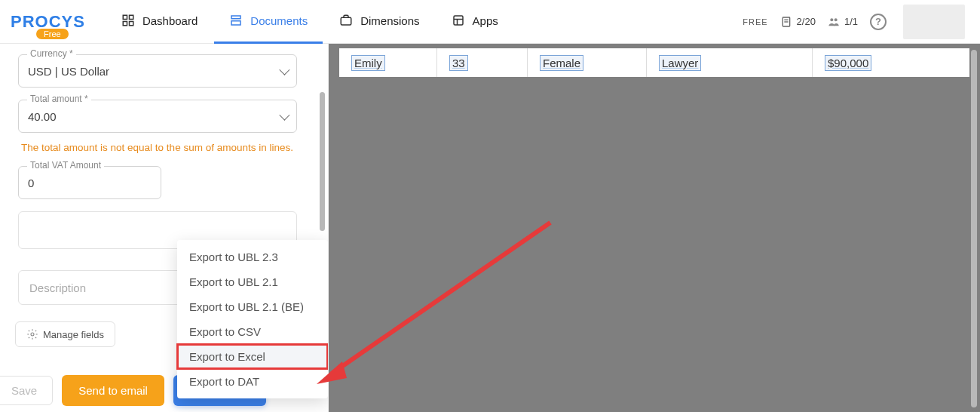 The width and height of the screenshot is (980, 412). I want to click on documents-icon, so click(236, 20).